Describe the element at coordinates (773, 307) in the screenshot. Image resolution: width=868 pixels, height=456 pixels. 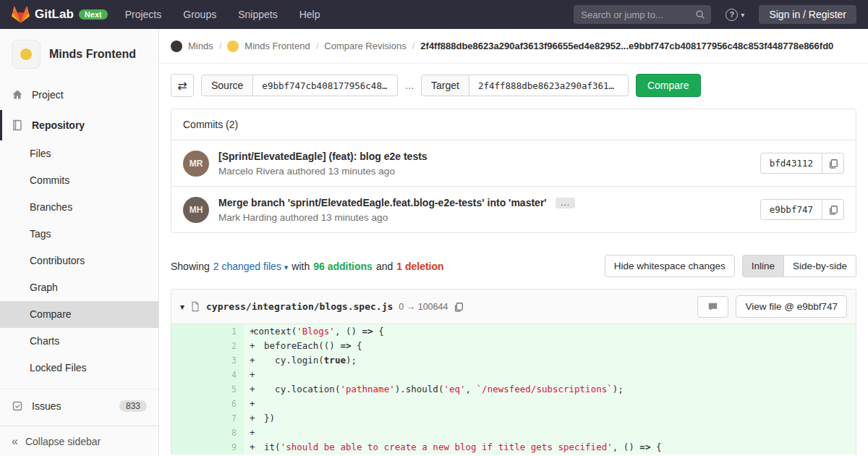
I see `file-actions: View file @ e9bbf747` at that location.